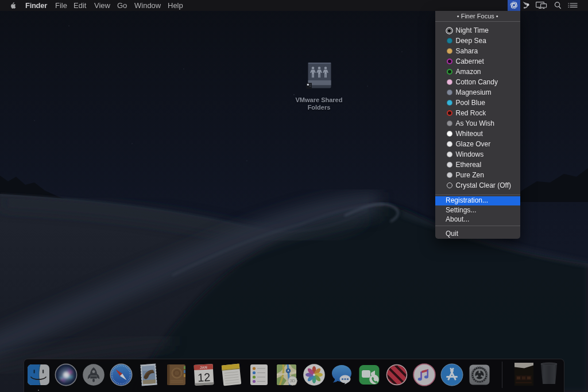  What do you see at coordinates (293, 381) in the screenshot?
I see `svg-text: 3D` at bounding box center [293, 381].